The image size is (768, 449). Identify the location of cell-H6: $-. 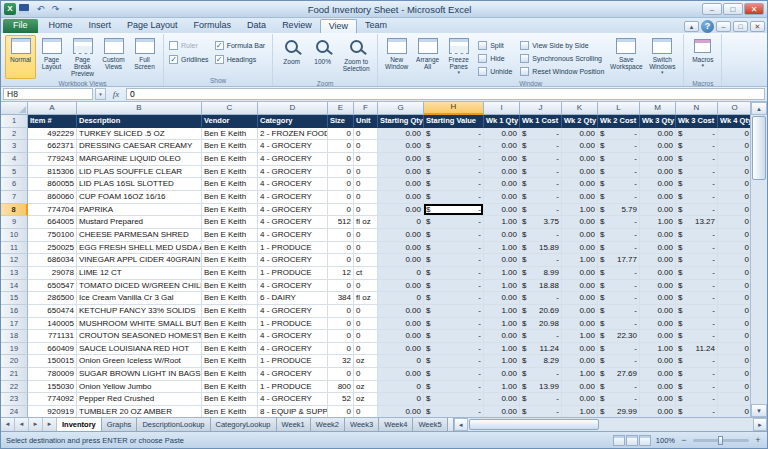
(454, 184).